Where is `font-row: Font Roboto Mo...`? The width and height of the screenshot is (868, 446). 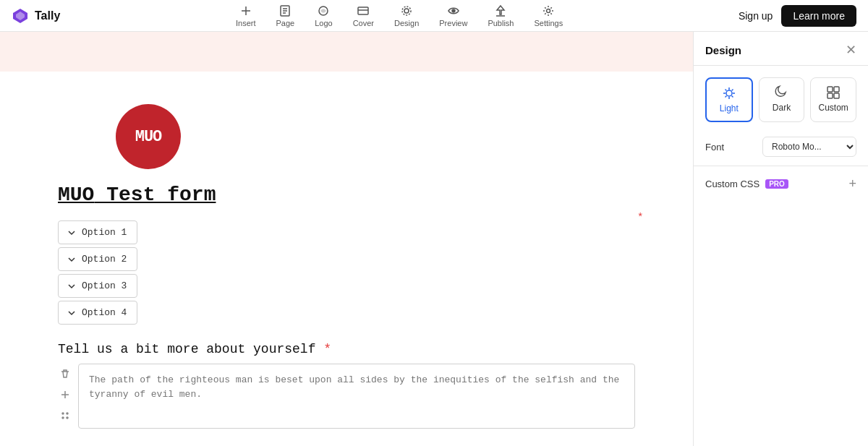
font-row: Font Roboto Mo... is located at coordinates (781, 150).